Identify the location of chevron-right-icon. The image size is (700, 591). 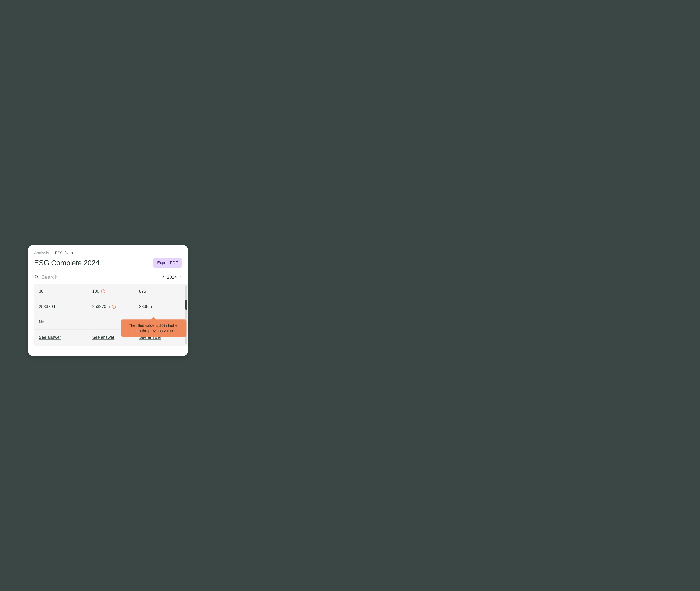
(52, 253).